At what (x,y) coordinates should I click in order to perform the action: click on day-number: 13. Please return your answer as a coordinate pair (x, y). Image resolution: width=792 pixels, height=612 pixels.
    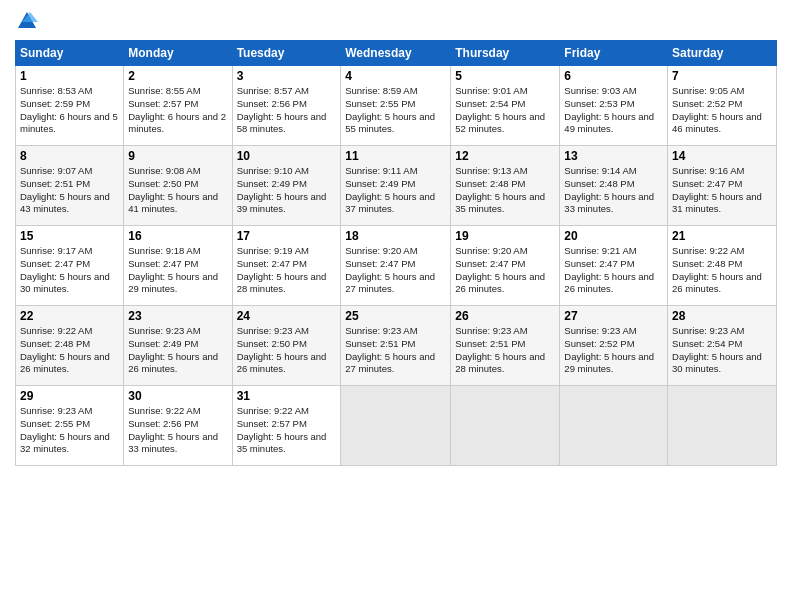
    Looking at the image, I should click on (614, 156).